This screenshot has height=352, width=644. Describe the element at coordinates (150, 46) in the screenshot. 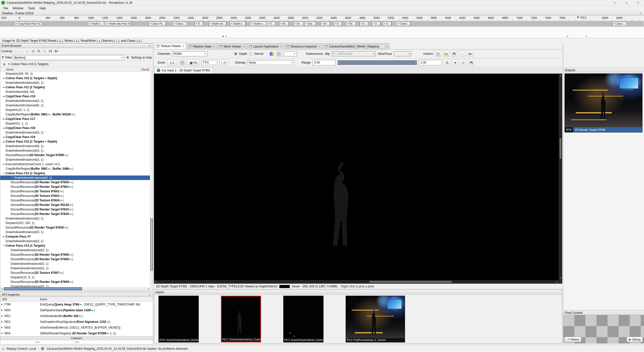

I see `event-browser-close-icon: ×` at that location.